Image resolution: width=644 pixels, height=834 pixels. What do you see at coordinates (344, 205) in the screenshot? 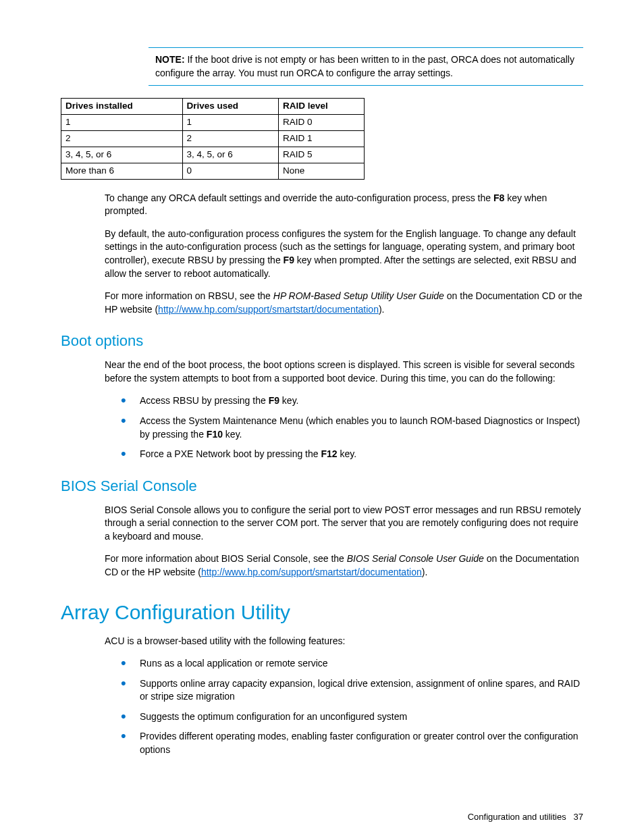
I see `paragraph: To change any ORCA default settings and …` at bounding box center [344, 205].